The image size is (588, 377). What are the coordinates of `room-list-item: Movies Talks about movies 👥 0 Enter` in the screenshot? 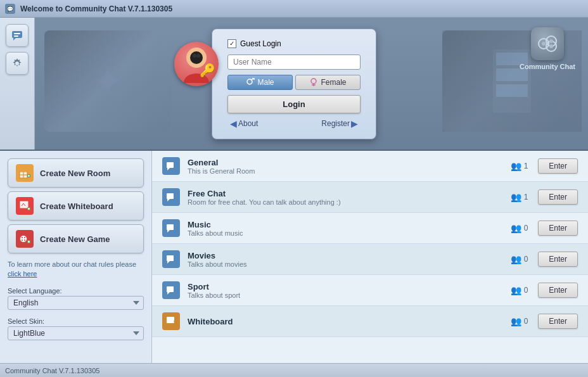 It's located at (370, 260).